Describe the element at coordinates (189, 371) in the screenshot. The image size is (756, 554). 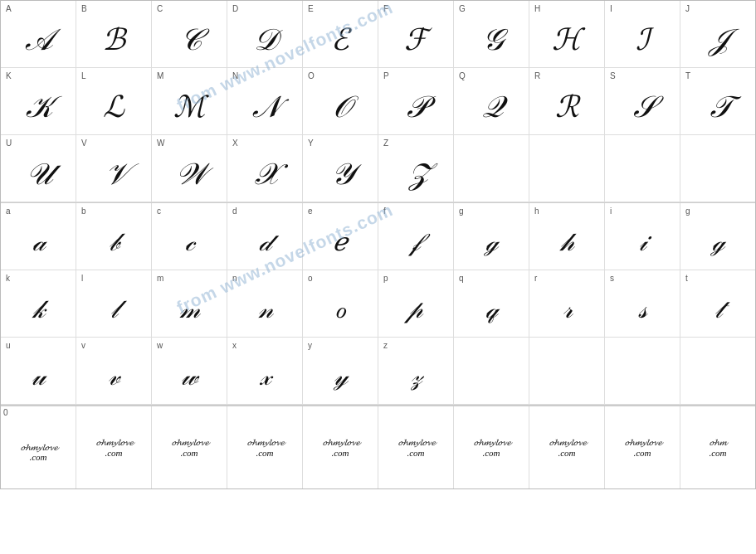
I see `cell-w: w𝓌` at that location.